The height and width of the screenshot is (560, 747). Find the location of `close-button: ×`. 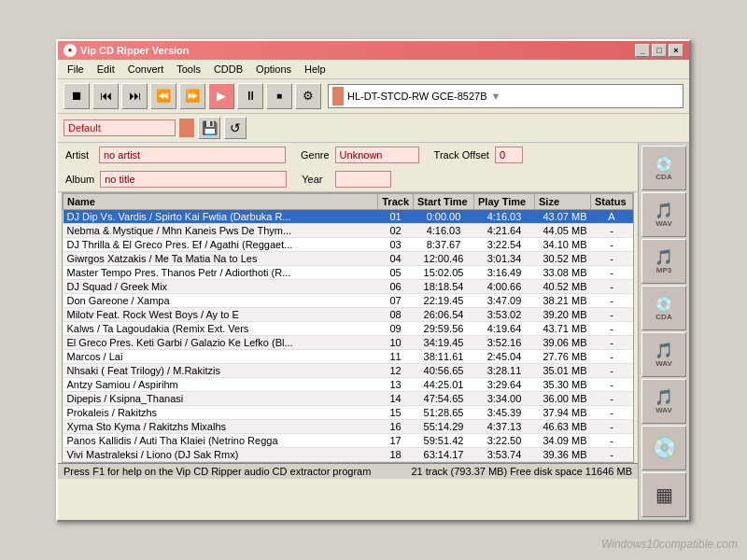

close-button: × is located at coordinates (676, 50).